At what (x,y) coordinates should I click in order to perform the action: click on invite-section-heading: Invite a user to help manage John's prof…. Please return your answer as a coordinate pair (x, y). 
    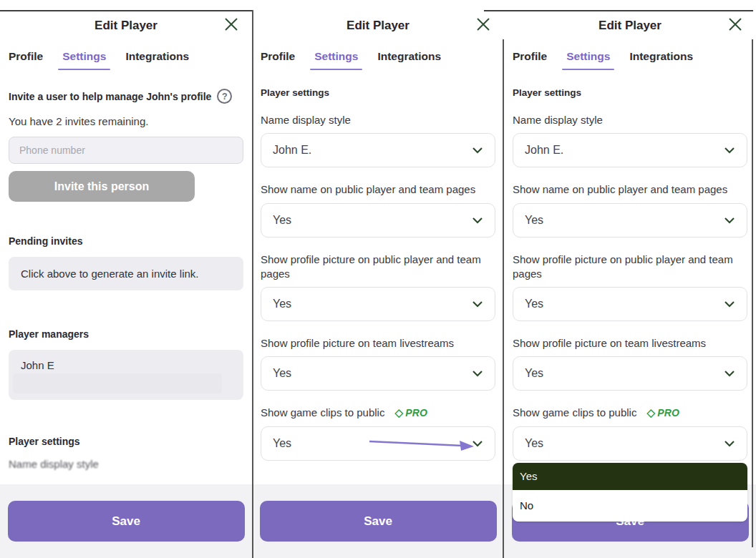
    Looking at the image, I should click on (110, 97).